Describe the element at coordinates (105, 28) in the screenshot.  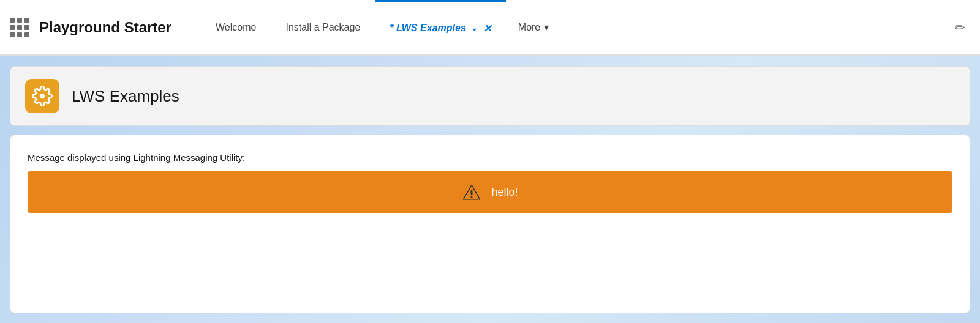
I see `app-title: Playground Starter` at that location.